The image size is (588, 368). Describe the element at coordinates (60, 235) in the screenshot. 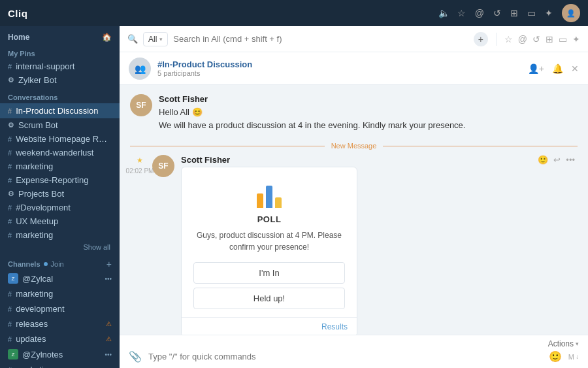

I see `sidebar-item-marketing2: # marketing` at that location.